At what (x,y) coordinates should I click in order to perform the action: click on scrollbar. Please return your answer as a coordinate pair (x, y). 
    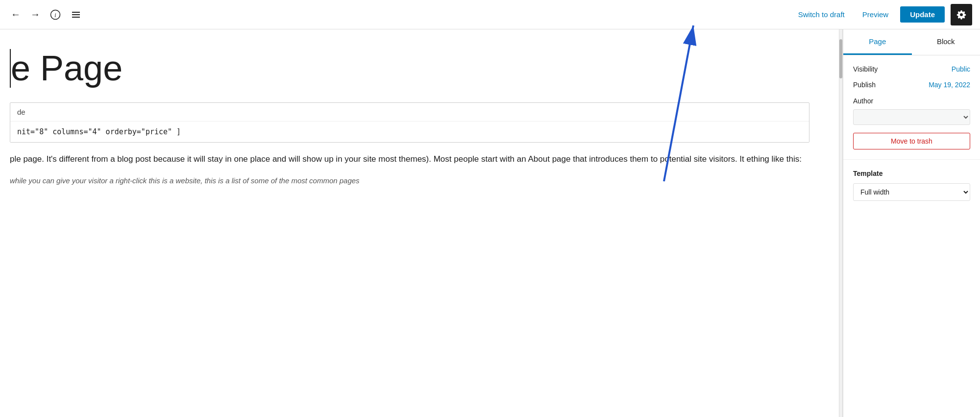
    Looking at the image, I should click on (841, 223).